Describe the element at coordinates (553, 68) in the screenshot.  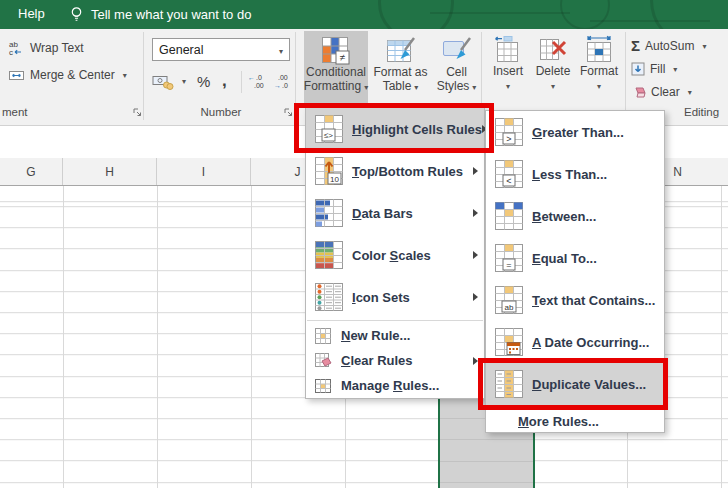
I see `delete-button: Delete` at that location.